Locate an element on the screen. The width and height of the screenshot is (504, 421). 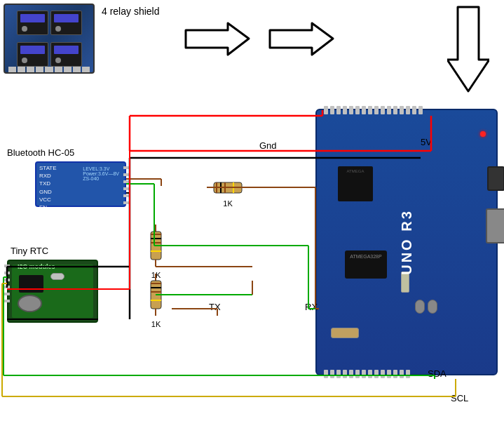
rtc-label: Tiny RTC is located at coordinates (29, 251).